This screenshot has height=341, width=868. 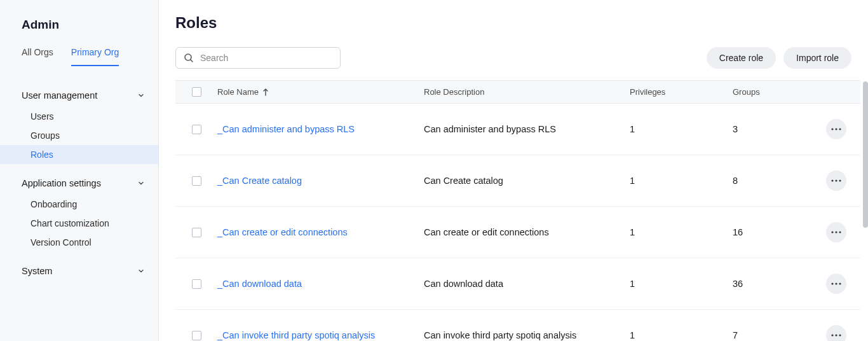 I want to click on column-header-groups: Groups, so click(x=777, y=92).